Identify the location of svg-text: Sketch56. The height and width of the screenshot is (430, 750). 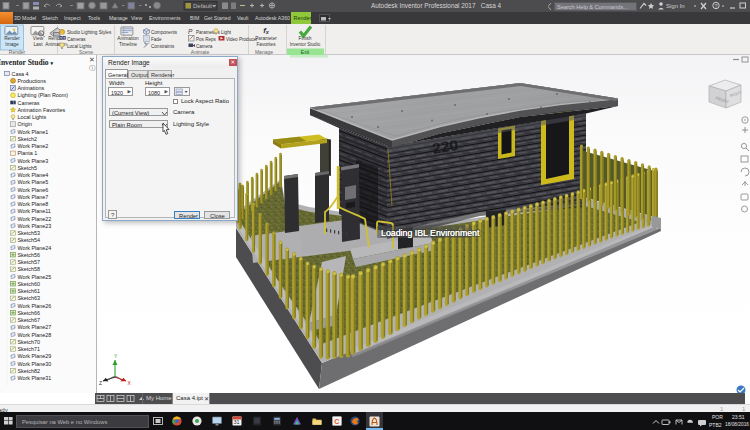
(29, 255).